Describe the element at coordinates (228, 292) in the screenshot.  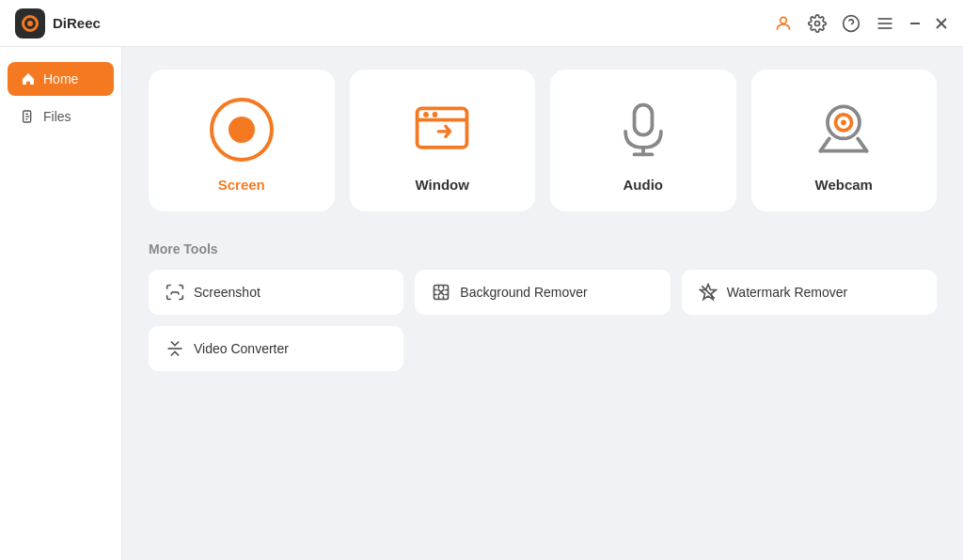
I see `screenshot-label: Screenshot` at that location.